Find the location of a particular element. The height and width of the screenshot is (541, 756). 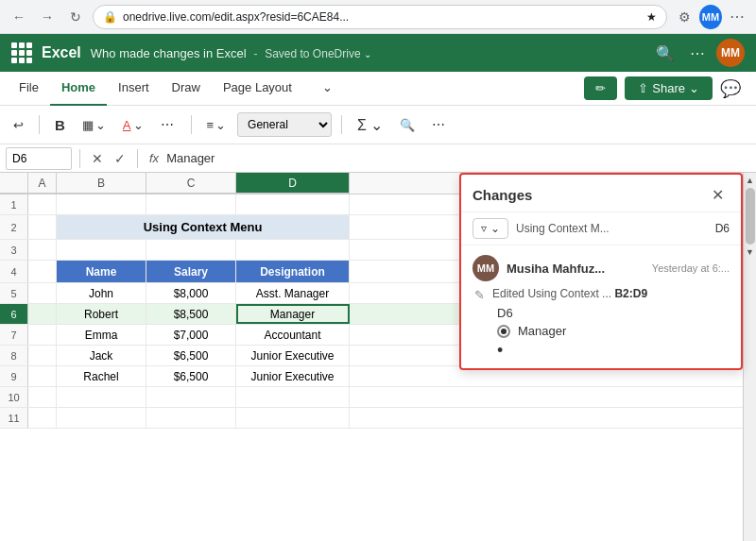

format-select: General is located at coordinates (284, 125).